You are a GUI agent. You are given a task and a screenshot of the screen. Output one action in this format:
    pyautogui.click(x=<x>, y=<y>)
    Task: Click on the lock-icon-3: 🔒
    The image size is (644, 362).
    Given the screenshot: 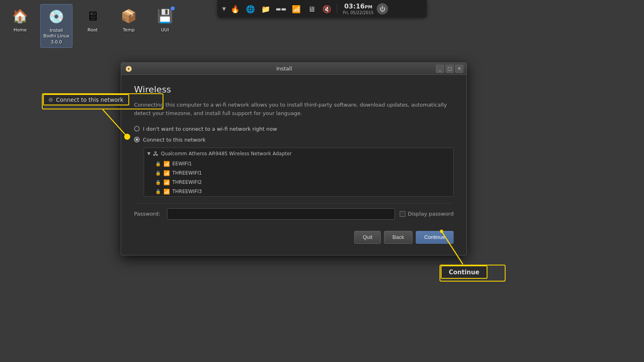 What is the action you would take?
    pyautogui.click(x=158, y=191)
    